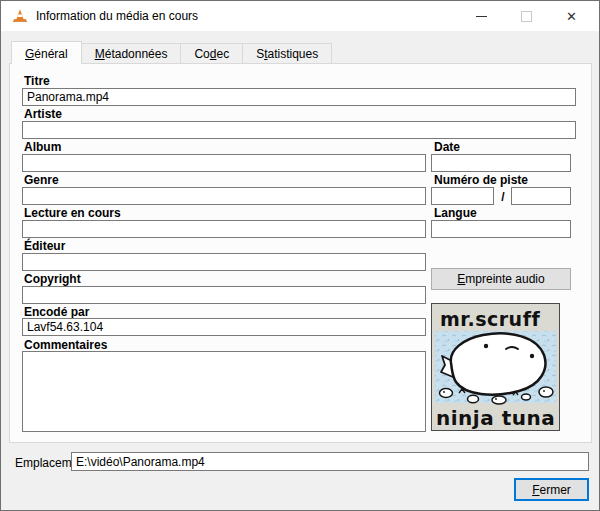 The image size is (600, 511). What do you see at coordinates (72, 213) in the screenshot?
I see `now-playing-label: Lecture en cours` at bounding box center [72, 213].